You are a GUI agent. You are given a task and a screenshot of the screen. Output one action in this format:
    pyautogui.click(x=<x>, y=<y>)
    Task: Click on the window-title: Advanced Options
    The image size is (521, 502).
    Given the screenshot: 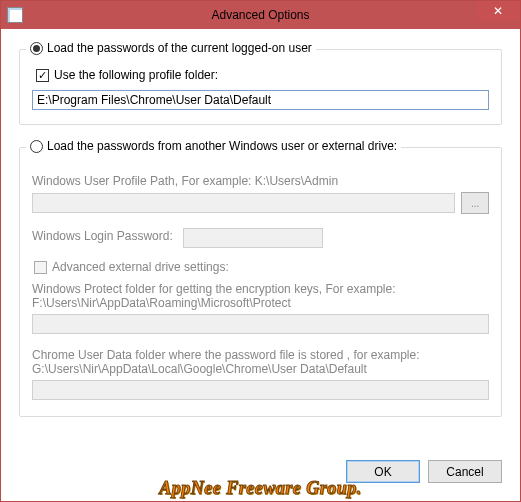 What is the action you would take?
    pyautogui.click(x=260, y=15)
    